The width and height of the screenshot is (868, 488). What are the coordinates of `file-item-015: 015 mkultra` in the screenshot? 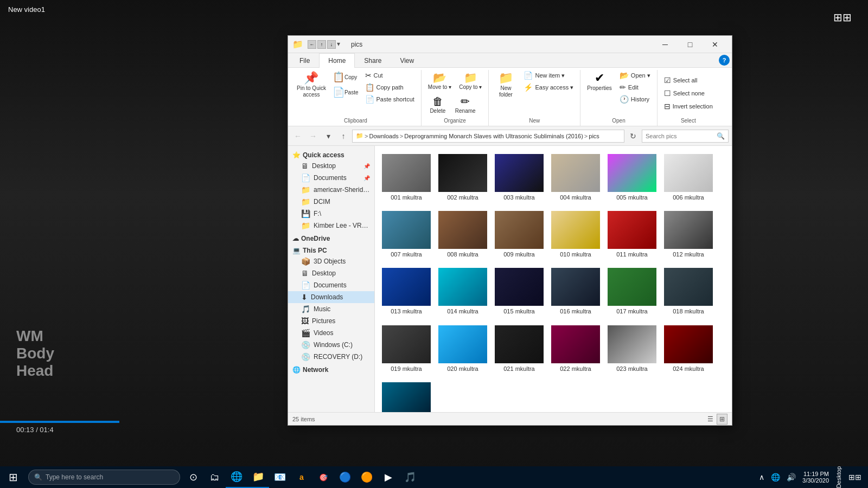 It's located at (519, 292).